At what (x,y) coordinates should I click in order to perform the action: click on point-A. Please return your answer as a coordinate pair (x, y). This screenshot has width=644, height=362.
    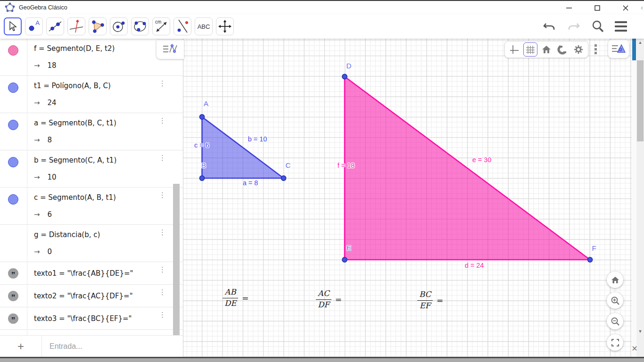
    Looking at the image, I should click on (202, 117).